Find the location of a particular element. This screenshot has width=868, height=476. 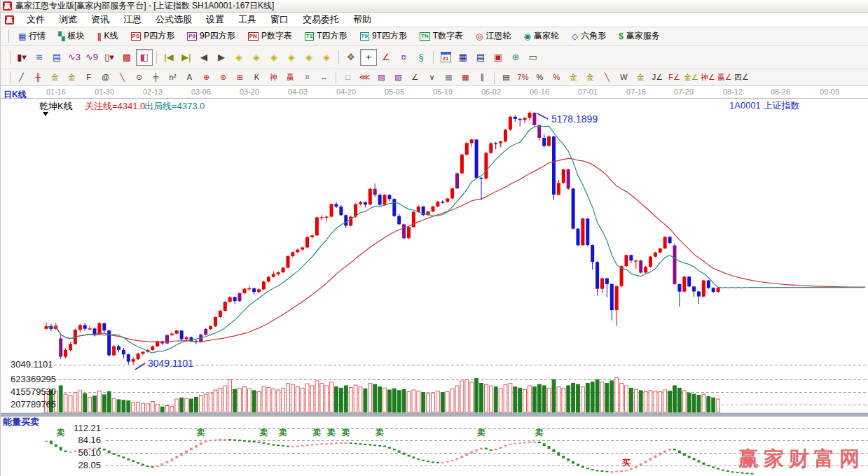

t9-square-button: T99T四方形 is located at coordinates (384, 36).